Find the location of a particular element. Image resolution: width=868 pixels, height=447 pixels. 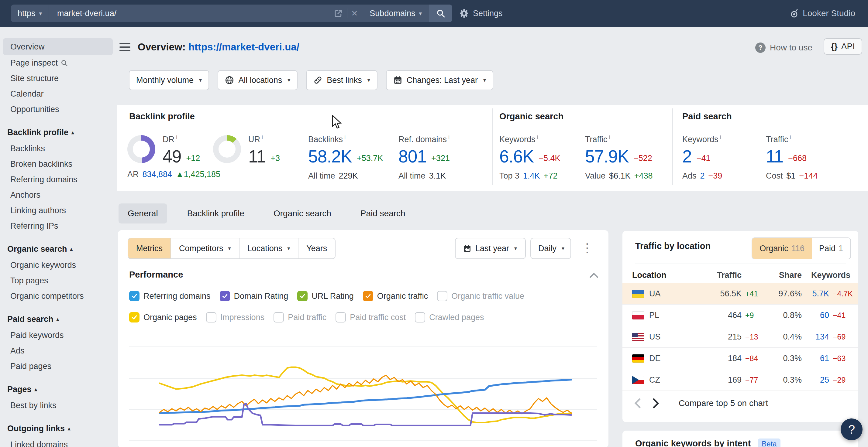

toggle-paid: Paid 1 is located at coordinates (831, 248).